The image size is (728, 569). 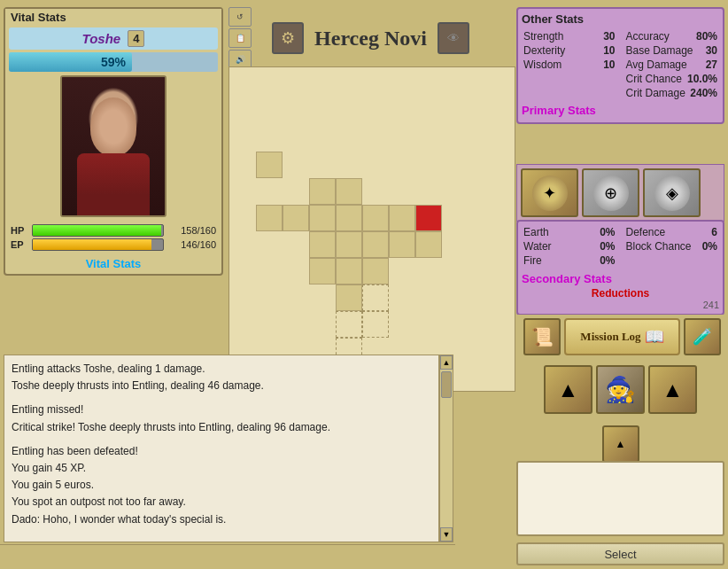 What do you see at coordinates (92, 245) in the screenshot?
I see `ep-bar-fill` at bounding box center [92, 245].